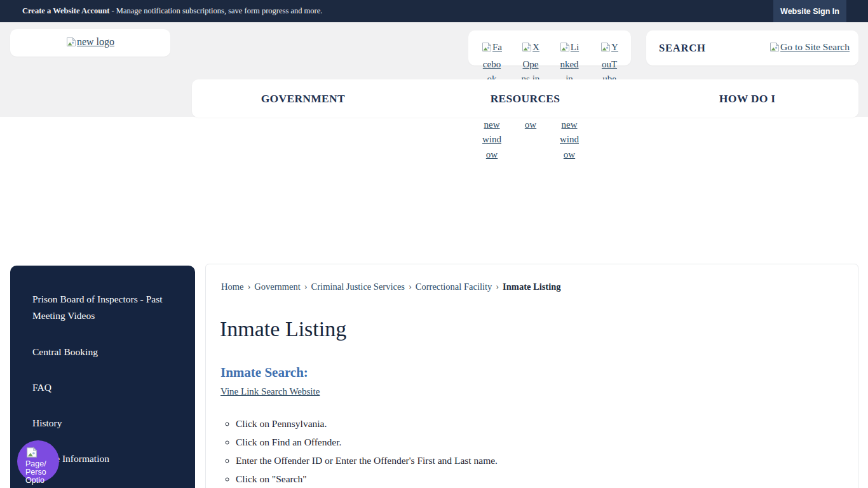 Image resolution: width=868 pixels, height=488 pixels. I want to click on widget-alt-text: Page/PersoOptio, so click(36, 473).